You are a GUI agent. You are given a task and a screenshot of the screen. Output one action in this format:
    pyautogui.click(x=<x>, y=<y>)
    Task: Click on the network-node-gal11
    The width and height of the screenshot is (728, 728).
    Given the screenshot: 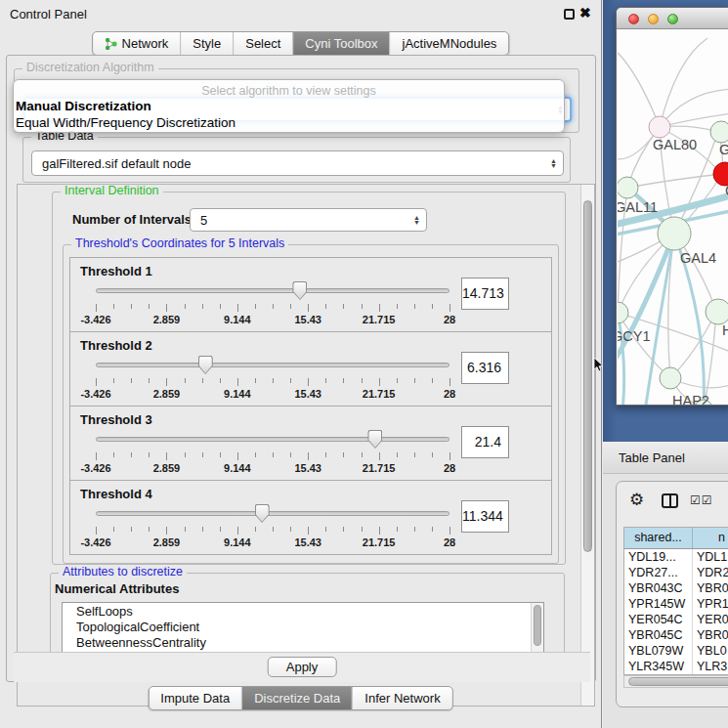 What is the action you would take?
    pyautogui.click(x=627, y=188)
    